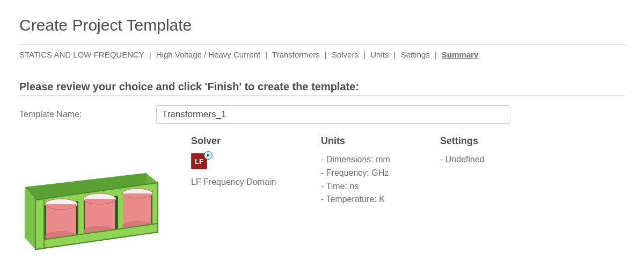  Describe the element at coordinates (333, 114) in the screenshot. I see `template-name-input` at that location.